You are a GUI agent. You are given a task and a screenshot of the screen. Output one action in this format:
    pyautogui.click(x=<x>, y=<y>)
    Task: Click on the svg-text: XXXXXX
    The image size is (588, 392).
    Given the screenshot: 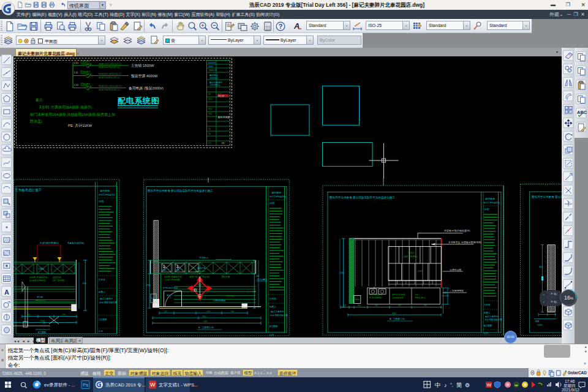 What is the action you would take?
    pyautogui.click(x=212, y=63)
    